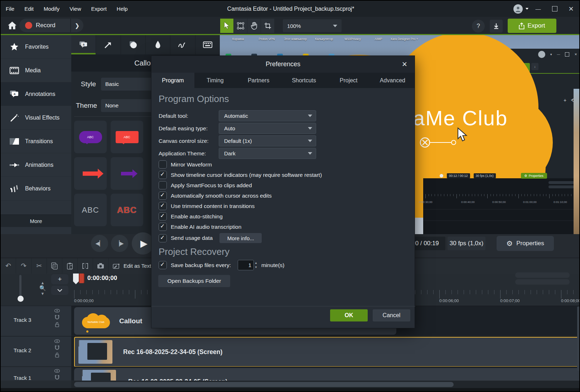 The image size is (580, 392). What do you see at coordinates (525, 243) in the screenshot?
I see `properties-button: ⚙ Properties` at bounding box center [525, 243].